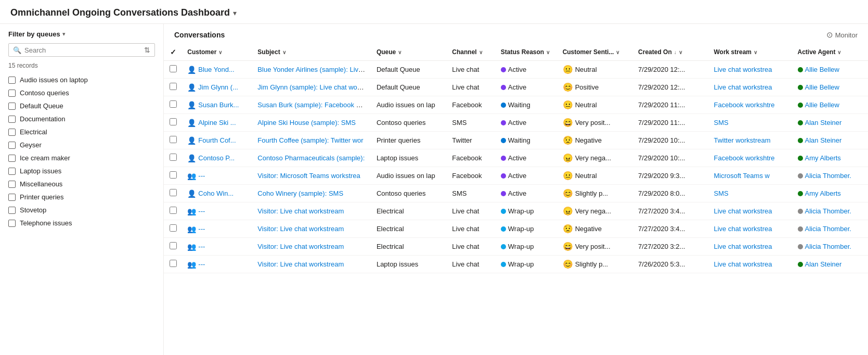  I want to click on th-sentiment: Customer Senti...∨, so click(595, 52).